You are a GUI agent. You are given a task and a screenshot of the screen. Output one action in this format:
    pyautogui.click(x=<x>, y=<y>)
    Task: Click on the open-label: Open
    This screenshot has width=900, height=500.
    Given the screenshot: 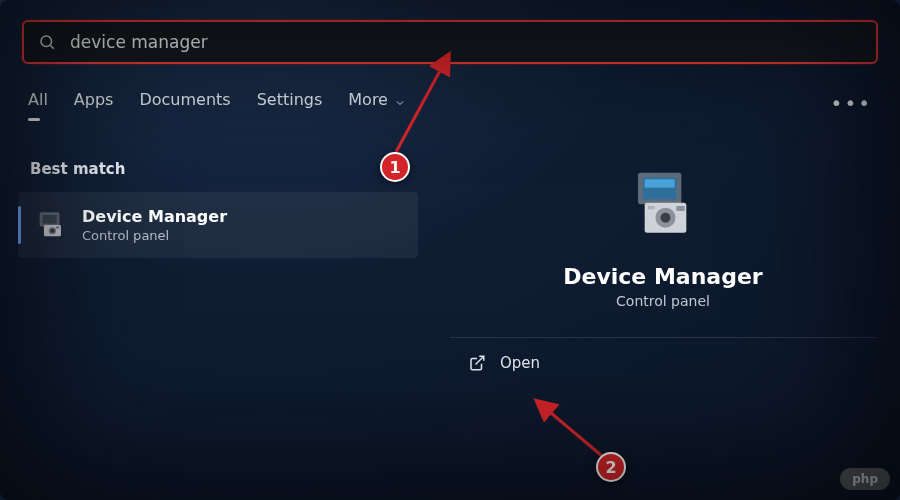 What is the action you would take?
    pyautogui.click(x=520, y=363)
    